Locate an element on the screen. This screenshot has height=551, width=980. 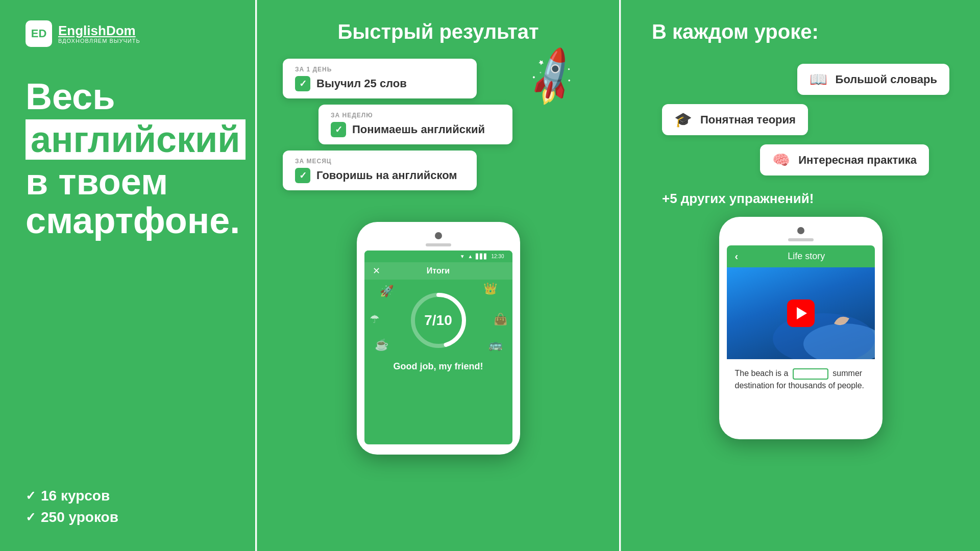
icon-bus: 🚌 is located at coordinates (495, 345).